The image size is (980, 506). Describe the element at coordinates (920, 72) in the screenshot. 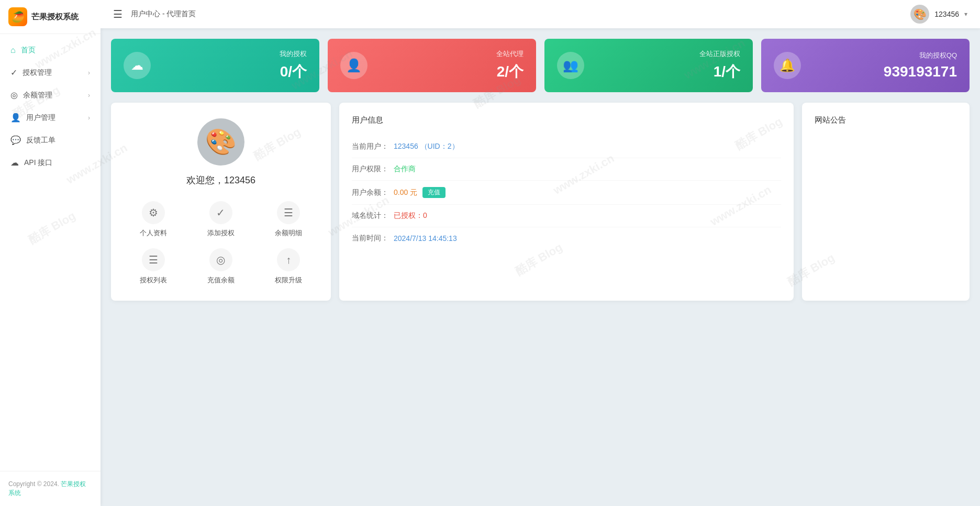

I see `stat-value-my-qq: 939193171` at that location.